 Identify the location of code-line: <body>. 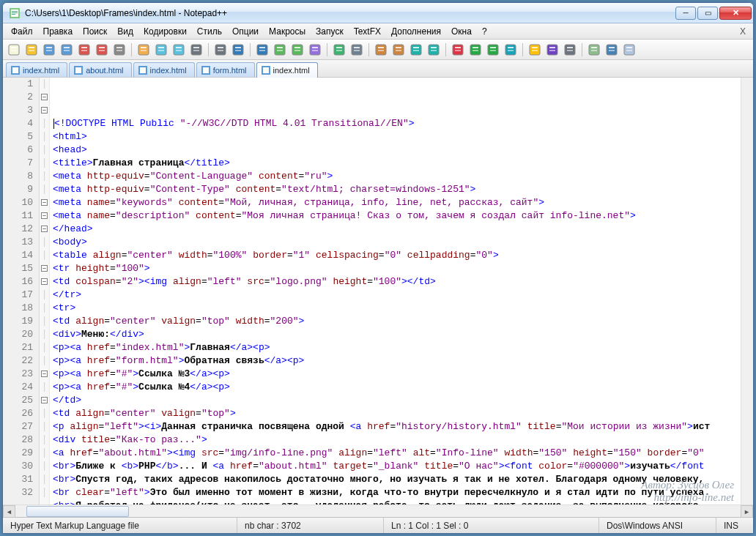
(403, 242).